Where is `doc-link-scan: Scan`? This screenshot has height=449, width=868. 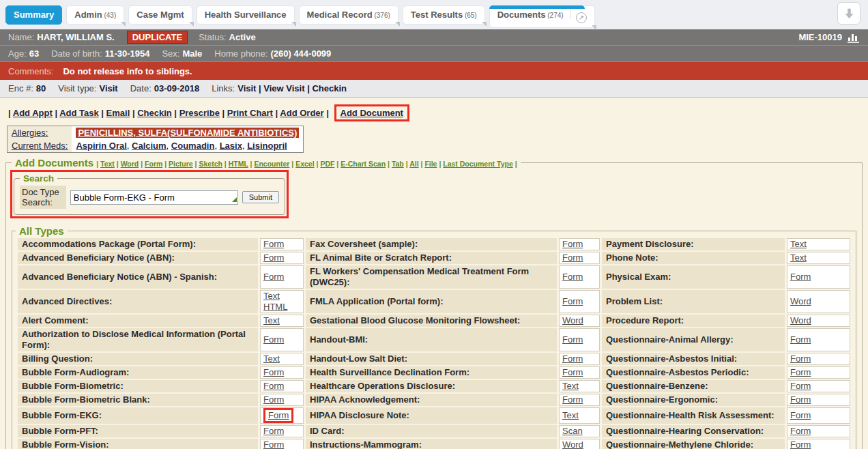
doc-link-scan: Scan is located at coordinates (573, 431).